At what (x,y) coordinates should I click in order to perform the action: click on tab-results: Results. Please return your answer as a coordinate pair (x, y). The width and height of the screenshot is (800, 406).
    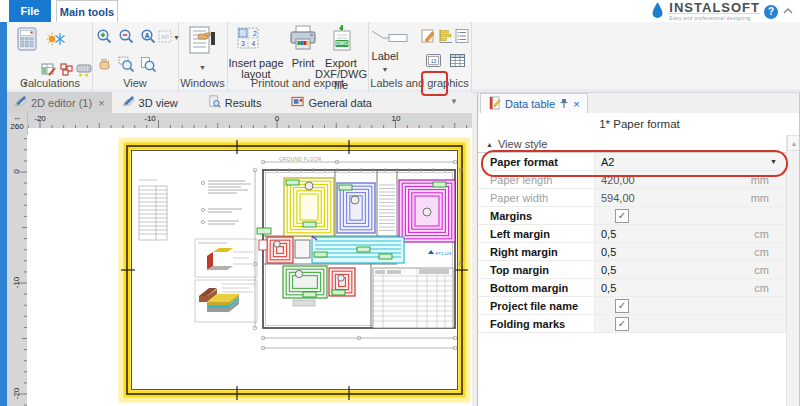
    Looking at the image, I should click on (235, 102).